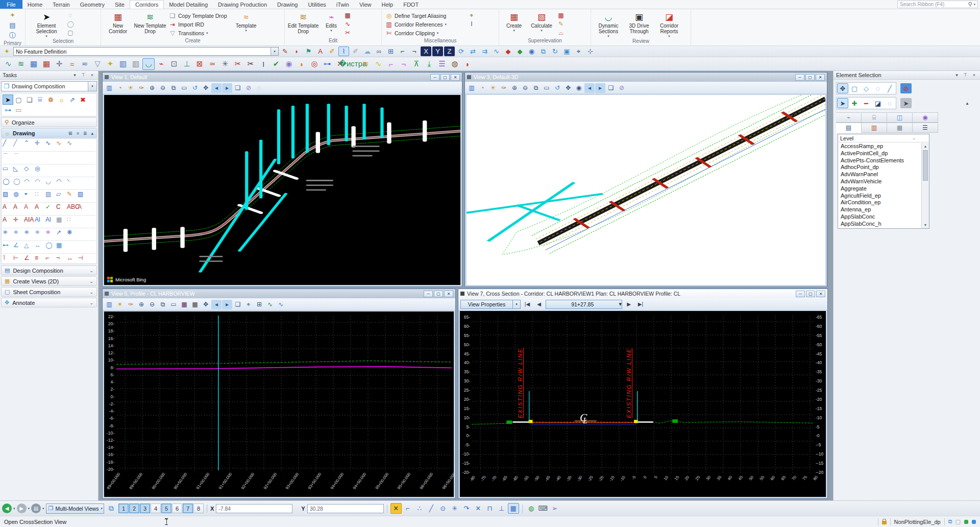 The height and width of the screenshot is (527, 980). Describe the element at coordinates (906, 103) in the screenshot. I see `deselect-icon: ➤` at that location.